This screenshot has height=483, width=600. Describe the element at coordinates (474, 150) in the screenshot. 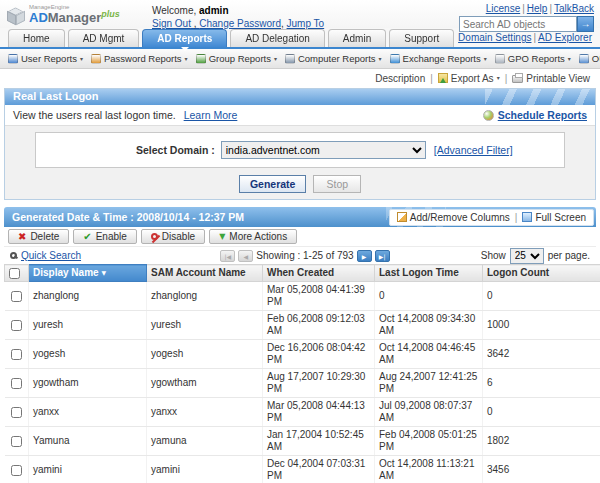

I see `advanced-filter-link: [Advanced Filter]` at that location.